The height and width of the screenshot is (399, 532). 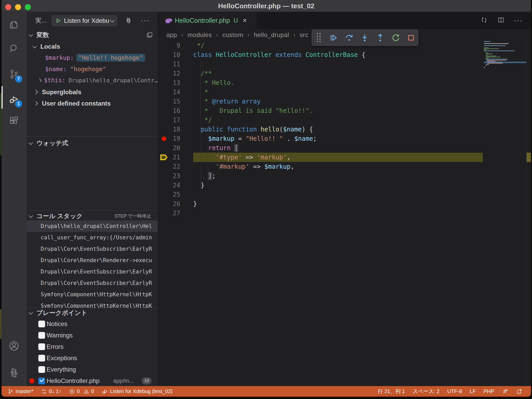 What do you see at coordinates (245, 20) in the screenshot?
I see `close-tab-icon` at bounding box center [245, 20].